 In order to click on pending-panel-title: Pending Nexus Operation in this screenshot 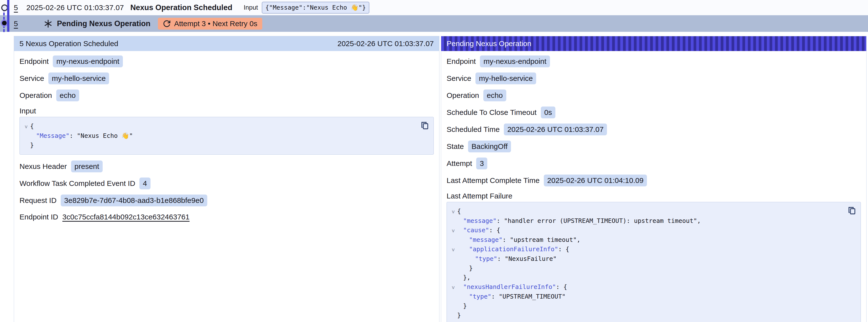, I will do `click(489, 44)`.